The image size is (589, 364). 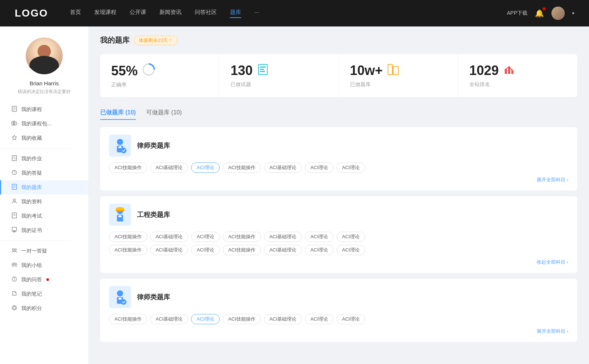 What do you see at coordinates (558, 13) in the screenshot?
I see `avatar` at bounding box center [558, 13].